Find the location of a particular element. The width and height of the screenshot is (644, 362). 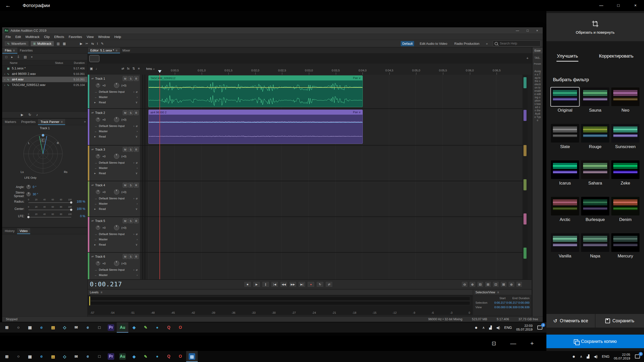

filter-option: Sauna is located at coordinates (595, 100).